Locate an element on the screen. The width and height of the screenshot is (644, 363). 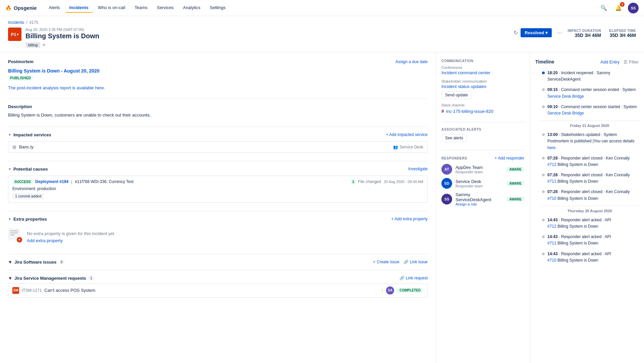
extra-prop-text-container: No extra property is given for this inci… is located at coordinates (71, 236).